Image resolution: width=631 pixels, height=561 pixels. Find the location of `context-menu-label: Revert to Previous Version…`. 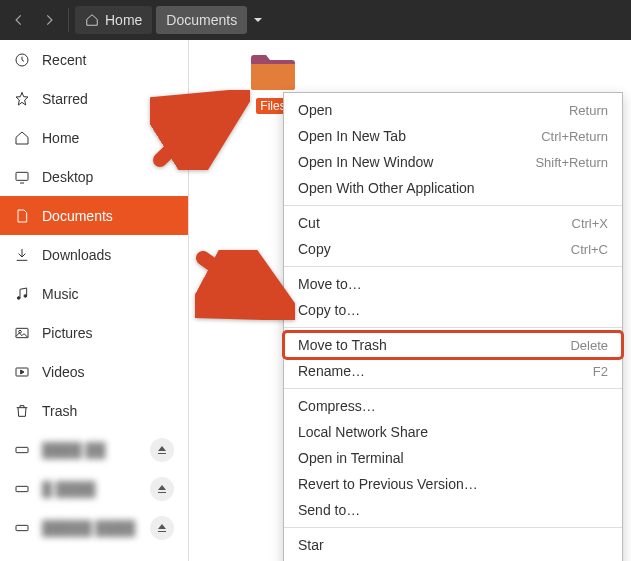

context-menu-label: Revert to Previous Version… is located at coordinates (388, 484).